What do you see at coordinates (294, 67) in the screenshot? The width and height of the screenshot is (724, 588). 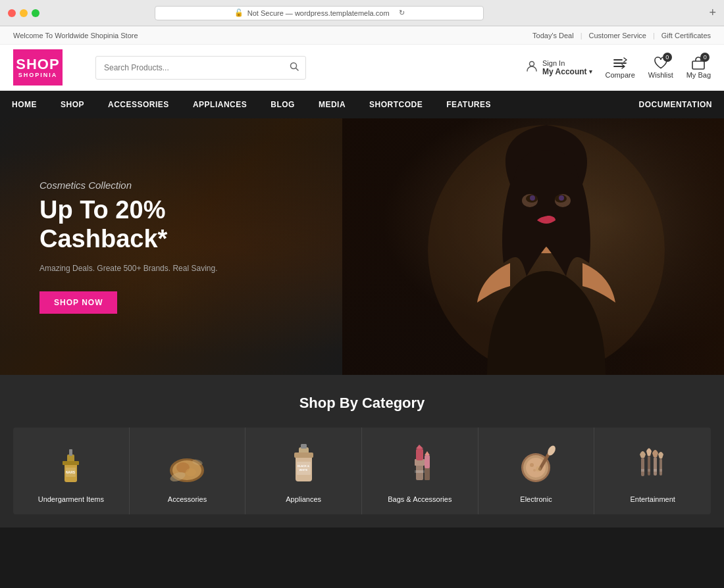 I see `search-button` at bounding box center [294, 67].